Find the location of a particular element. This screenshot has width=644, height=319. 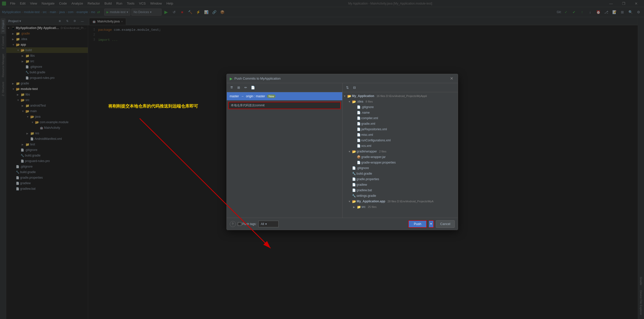

dlg-edit-icon: ✏ is located at coordinates (246, 88).